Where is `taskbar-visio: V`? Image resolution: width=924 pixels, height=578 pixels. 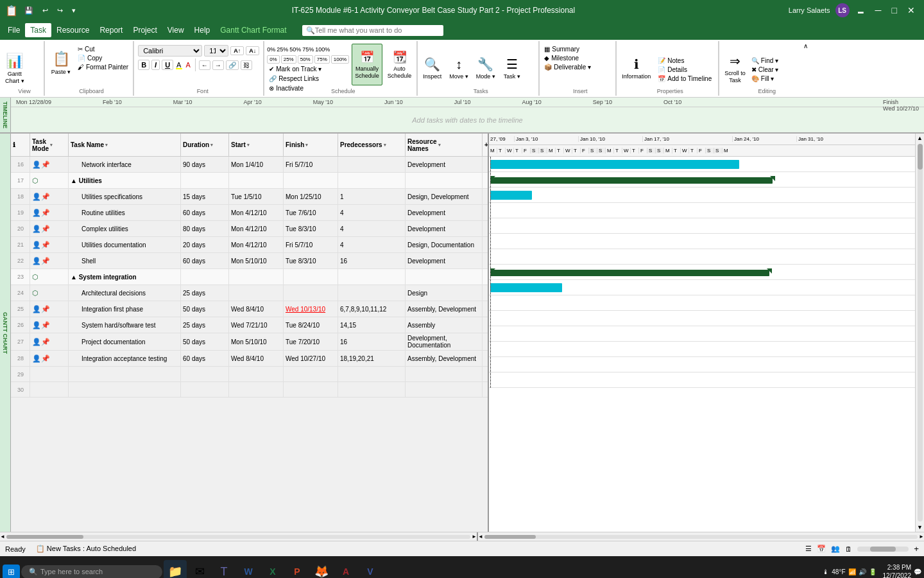
taskbar-visio: V is located at coordinates (370, 569).